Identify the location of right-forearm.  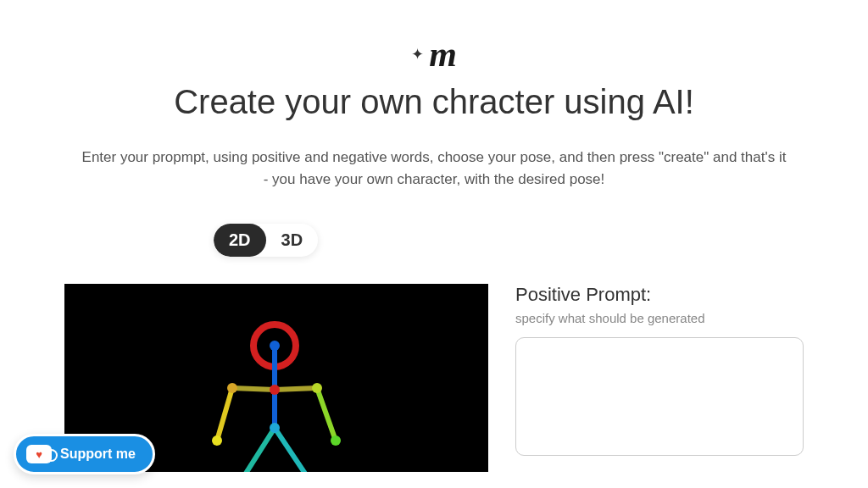
(326, 414).